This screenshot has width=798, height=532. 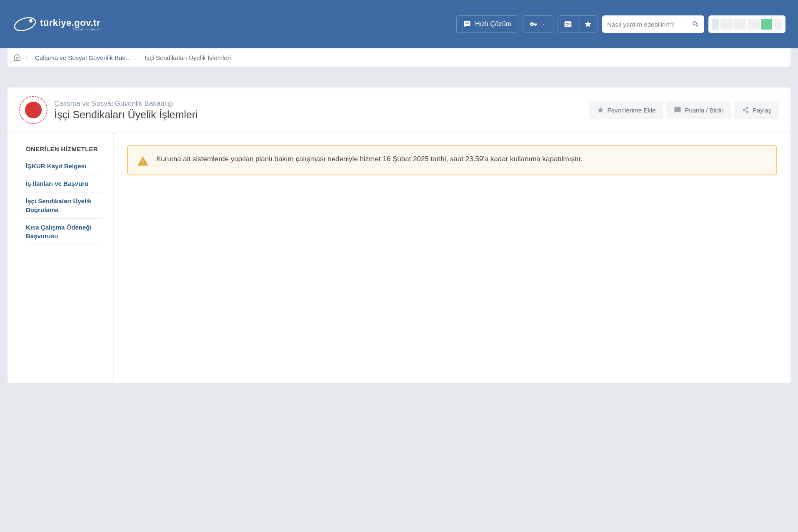 What do you see at coordinates (578, 24) in the screenshot?
I see `header-icon-group` at bounding box center [578, 24].